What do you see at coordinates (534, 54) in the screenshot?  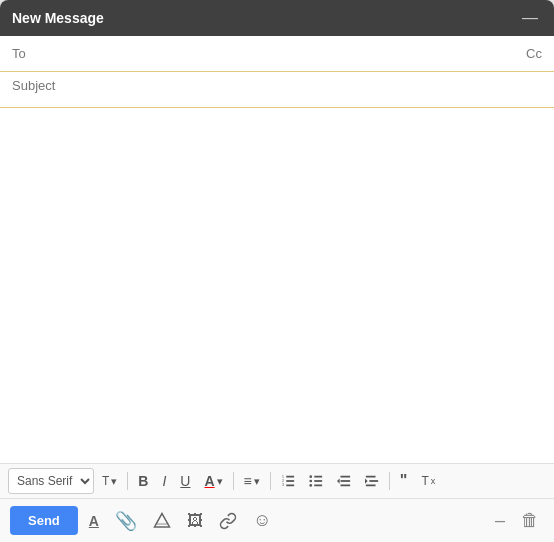 I see `cc-link: Cc` at bounding box center [534, 54].